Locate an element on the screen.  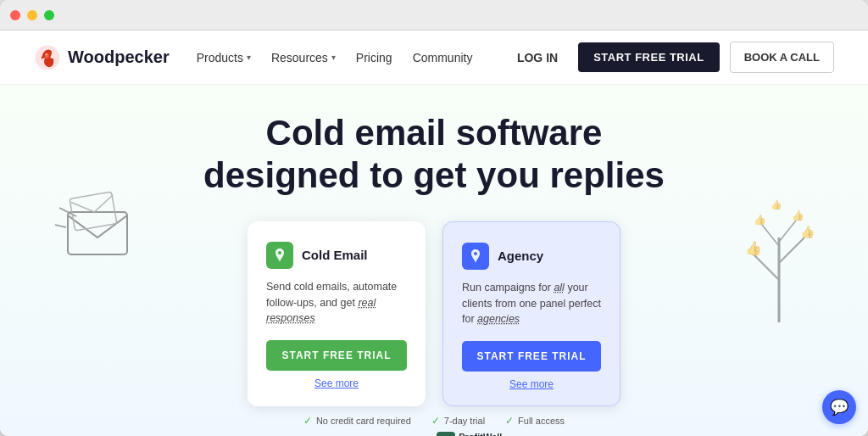
minimize-button is located at coordinates (32, 15).